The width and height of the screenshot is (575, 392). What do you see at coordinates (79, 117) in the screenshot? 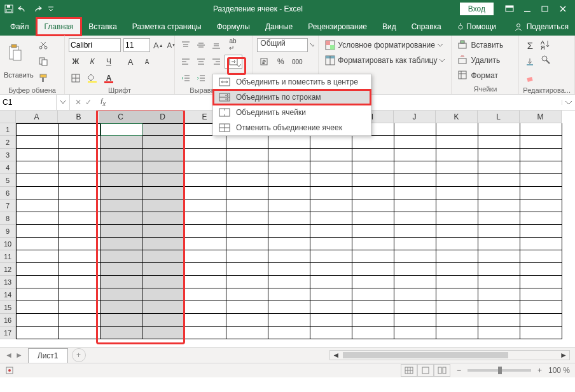
I see `column-header: B` at bounding box center [79, 117].